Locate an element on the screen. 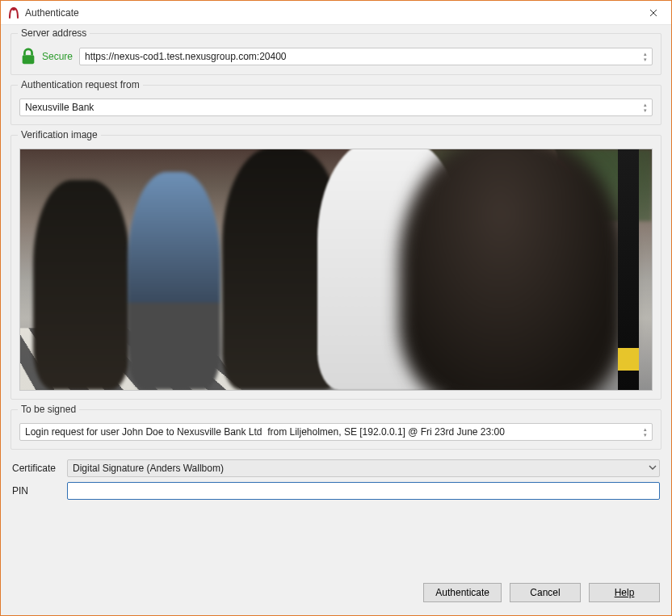 The height and width of the screenshot is (616, 672). certificate-value is located at coordinates (363, 468).